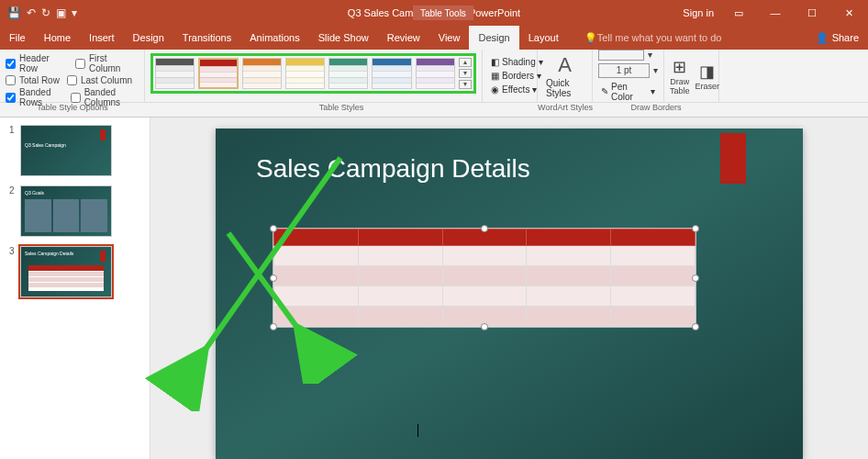 This screenshot has height=459, width=868. What do you see at coordinates (66, 272) in the screenshot?
I see `thumbnail-slide-3: Sales Campaign Details` at bounding box center [66, 272].